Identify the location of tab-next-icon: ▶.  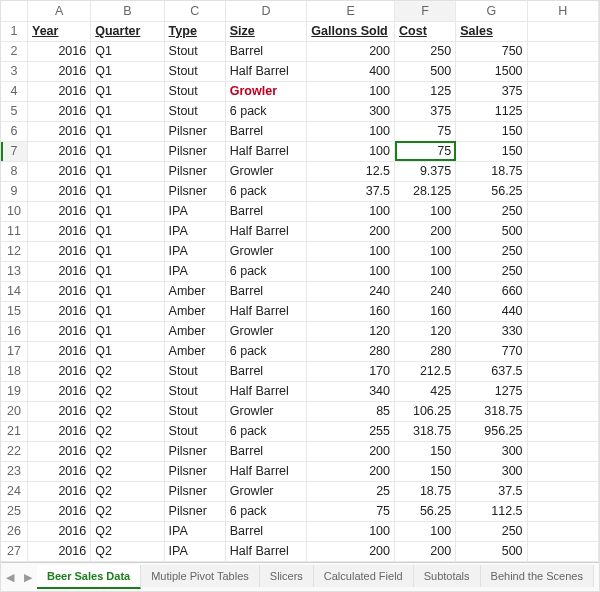
(28, 578).